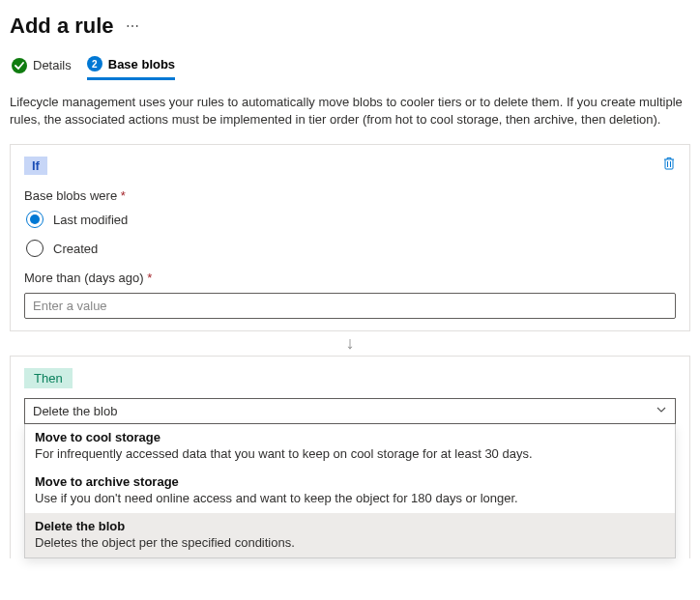 This screenshot has width=700, height=600. Describe the element at coordinates (350, 535) in the screenshot. I see `option-delete-blob: Delete the blob Deletes the object per t…` at that location.